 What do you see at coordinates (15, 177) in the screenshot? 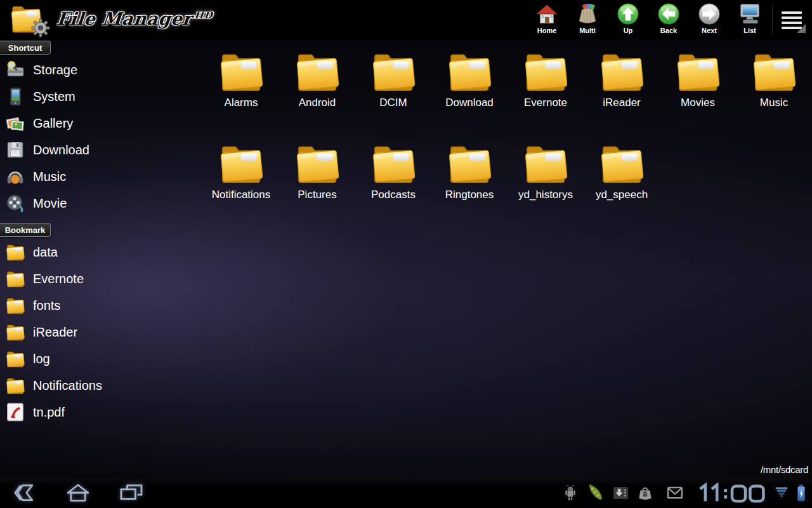
I see `music-headphones-icon` at bounding box center [15, 177].